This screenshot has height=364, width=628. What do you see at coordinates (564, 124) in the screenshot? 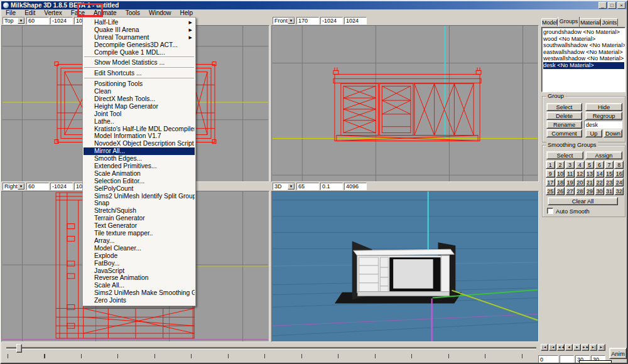
I see `rename-button: Rename` at bounding box center [564, 124].